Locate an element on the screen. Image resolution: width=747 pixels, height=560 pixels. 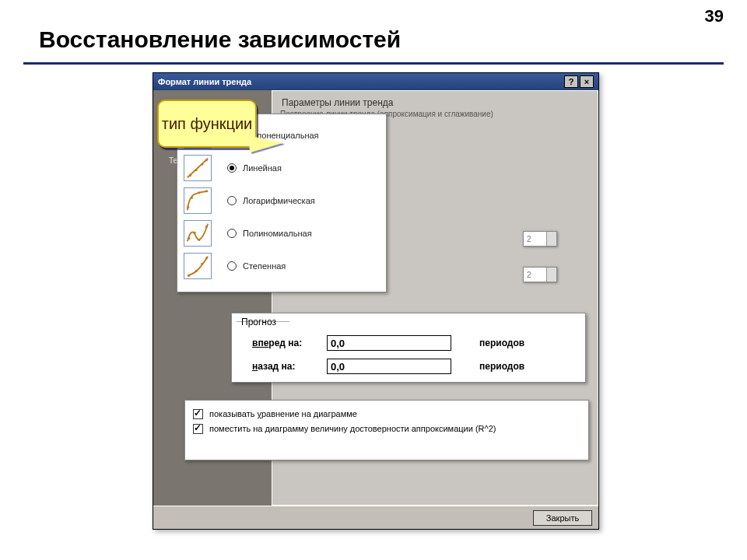
poly-curve-icon is located at coordinates (198, 233).